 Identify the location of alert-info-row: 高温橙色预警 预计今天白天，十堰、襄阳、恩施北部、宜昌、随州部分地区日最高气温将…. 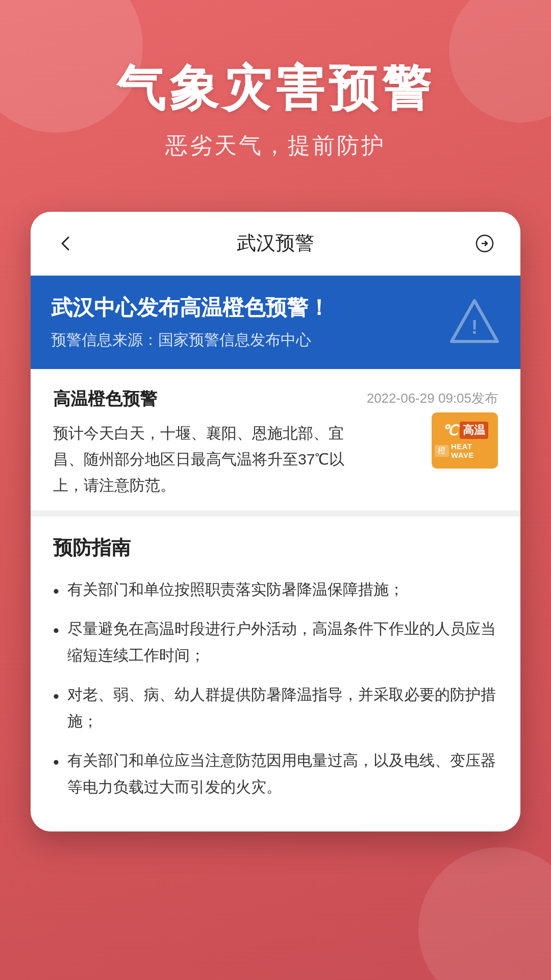
(276, 443).